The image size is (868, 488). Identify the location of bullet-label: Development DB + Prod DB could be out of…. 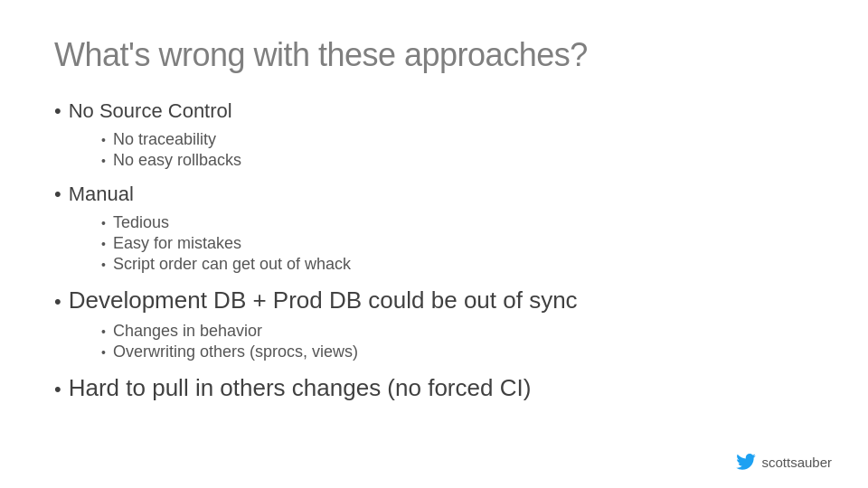
(324, 300).